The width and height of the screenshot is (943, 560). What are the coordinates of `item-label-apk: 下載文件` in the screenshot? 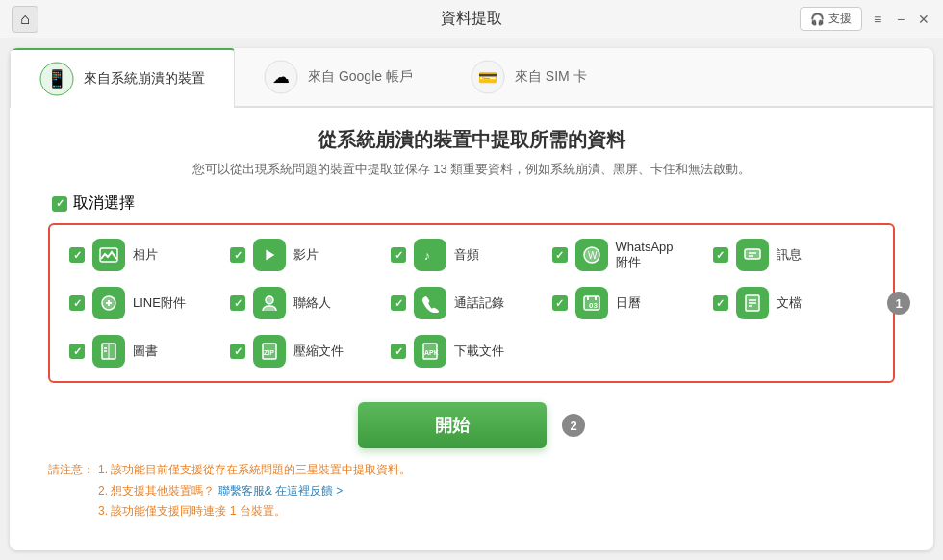 It's located at (479, 351).